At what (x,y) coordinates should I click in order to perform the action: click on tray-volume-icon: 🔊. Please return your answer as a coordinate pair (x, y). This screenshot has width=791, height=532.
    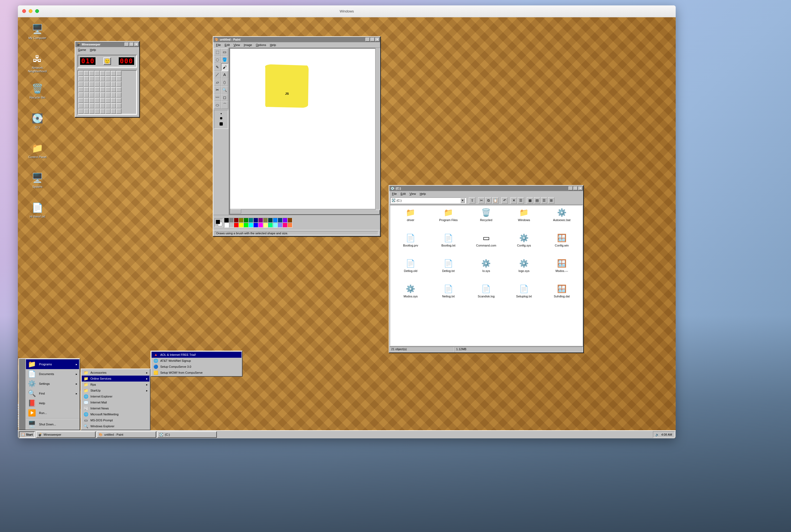
    Looking at the image, I should click on (657, 435).